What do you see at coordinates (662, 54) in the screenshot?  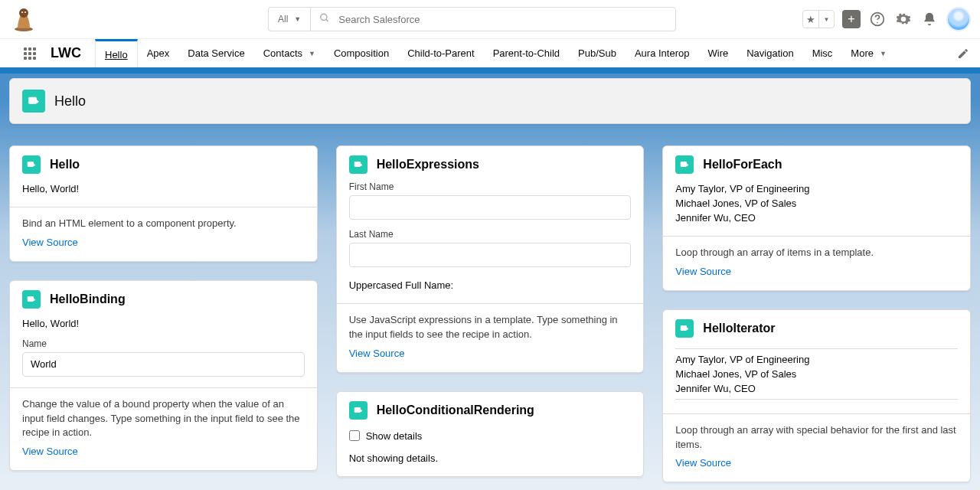 I see `tab-label: Aura Interop` at bounding box center [662, 54].